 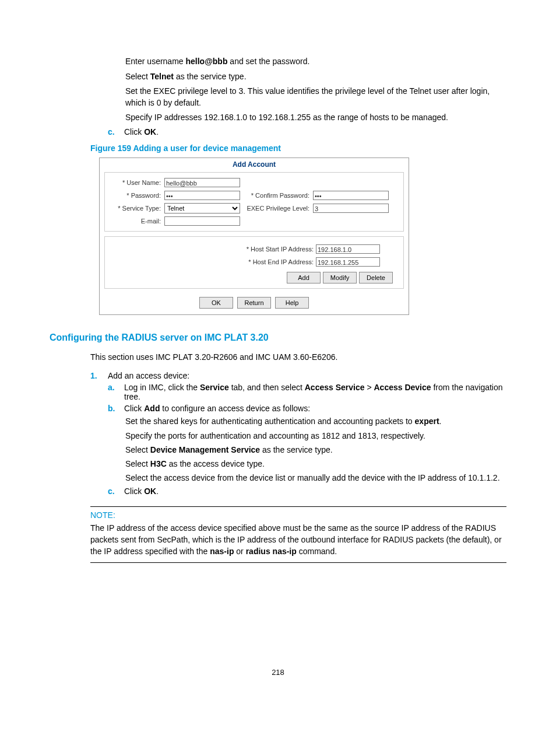 What do you see at coordinates (427, 421) in the screenshot?
I see `bold-text: expert` at bounding box center [427, 421].